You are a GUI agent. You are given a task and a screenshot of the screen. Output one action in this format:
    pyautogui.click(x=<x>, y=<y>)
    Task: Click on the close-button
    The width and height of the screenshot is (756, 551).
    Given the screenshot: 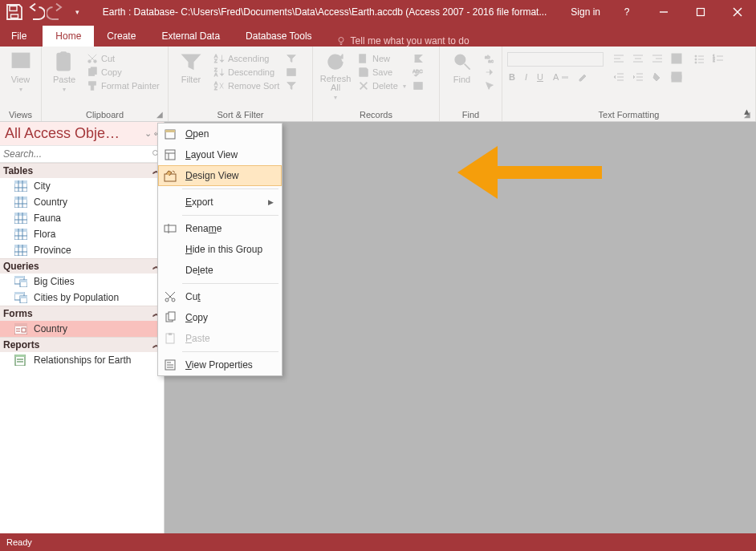 What is the action you would take?
    pyautogui.click(x=738, y=12)
    